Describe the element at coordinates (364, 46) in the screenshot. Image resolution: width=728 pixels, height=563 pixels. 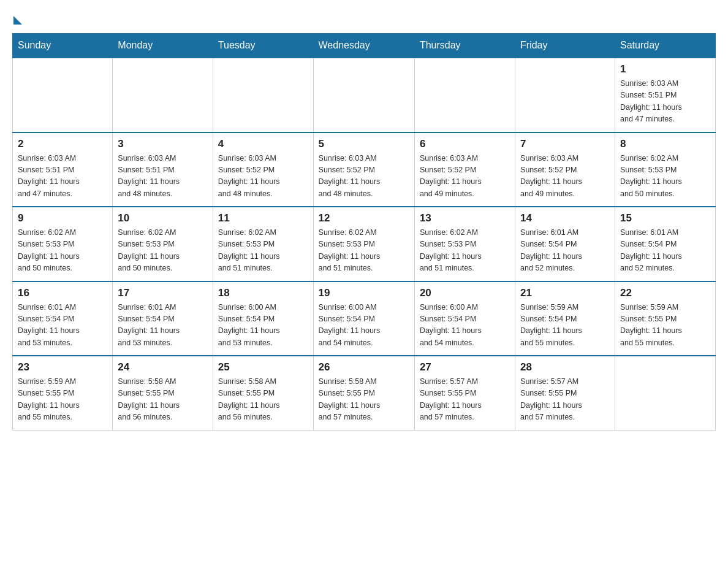
I see `calendar-header-row: SundayMondayTuesdayWednesdayThursdayFrid…` at that location.